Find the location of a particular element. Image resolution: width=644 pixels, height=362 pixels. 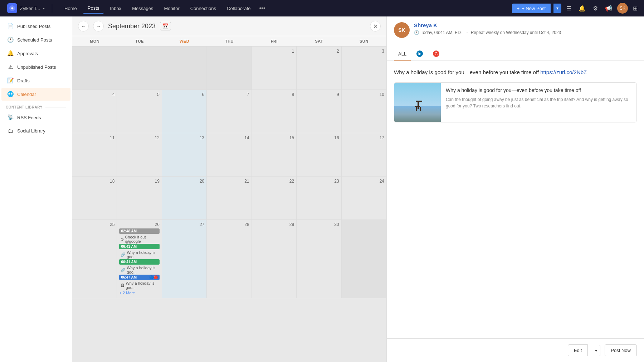

scheduled-posts-icon: 🕐 is located at coordinates (10, 40).